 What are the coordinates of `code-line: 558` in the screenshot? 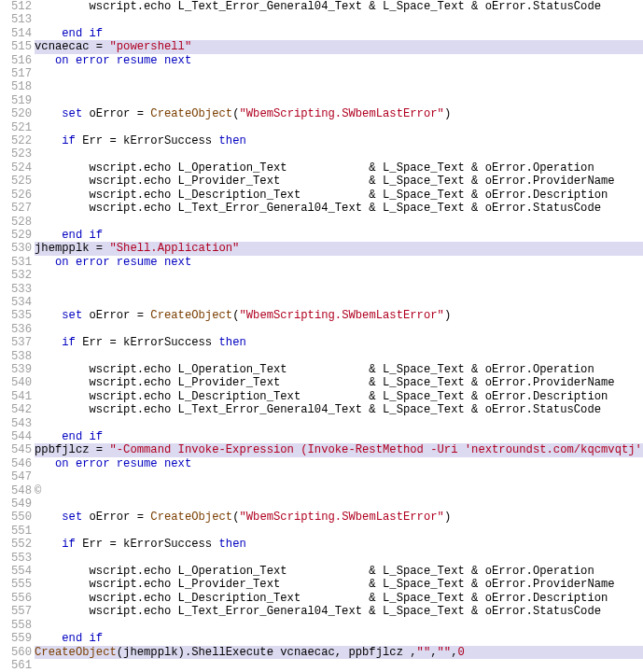 It's located at (321, 625).